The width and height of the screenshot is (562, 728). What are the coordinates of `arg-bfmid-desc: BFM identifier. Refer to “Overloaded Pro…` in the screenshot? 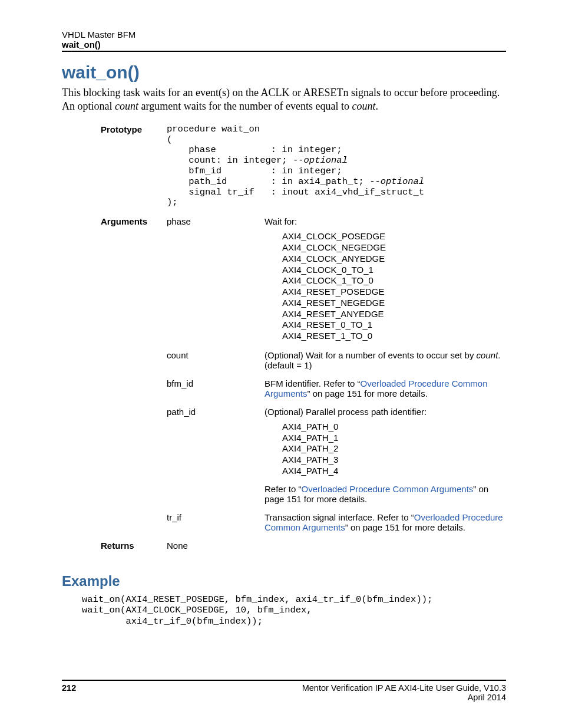 It's located at (386, 393).